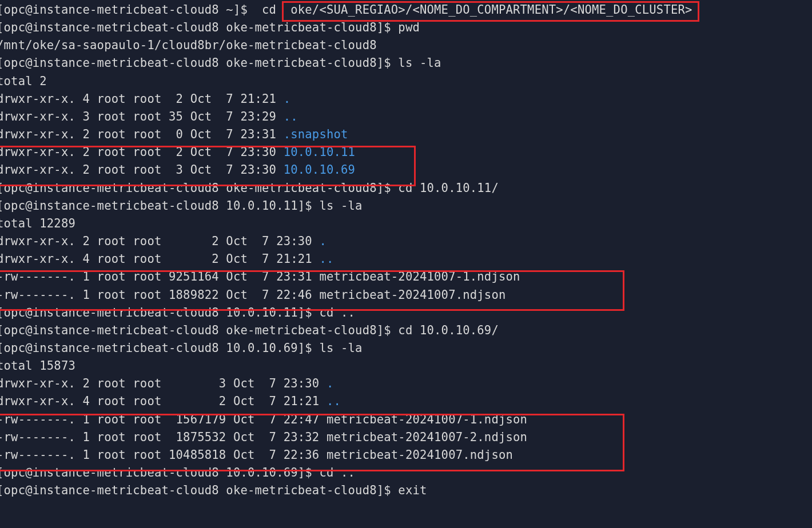 This screenshot has height=528, width=812. I want to click on shell-command: cd 10.0.10.11/, so click(448, 188).